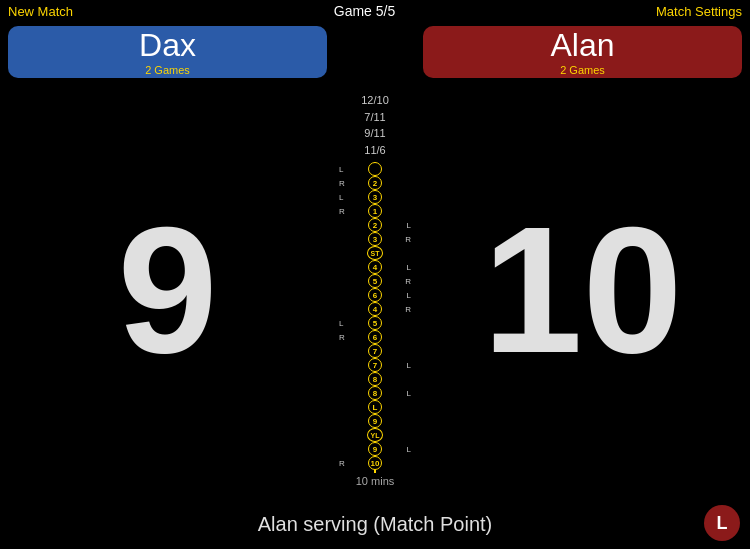 This screenshot has width=750, height=549. I want to click on timeline-entry: L5, so click(375, 323).